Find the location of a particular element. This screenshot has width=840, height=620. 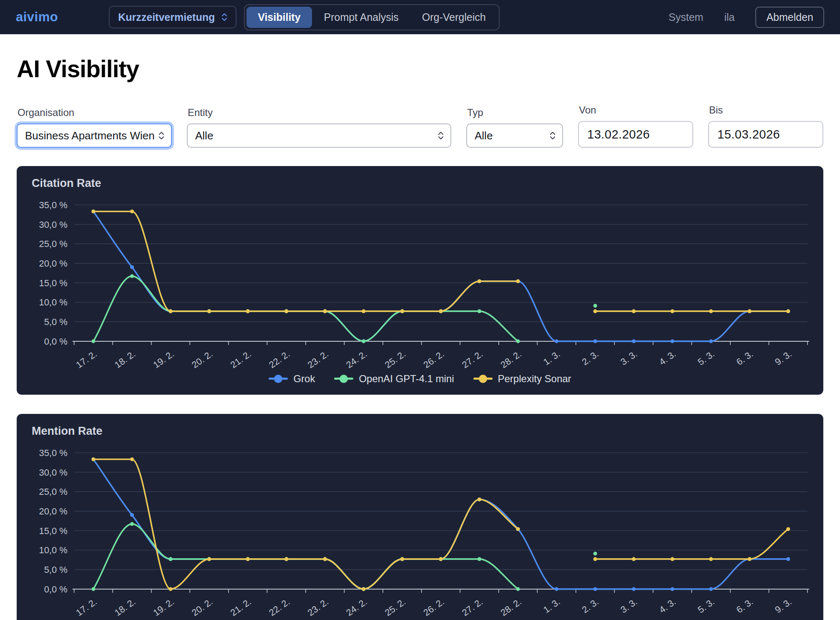

filter-bar: Organisation Business Apartments Wien En… is located at coordinates (420, 126).